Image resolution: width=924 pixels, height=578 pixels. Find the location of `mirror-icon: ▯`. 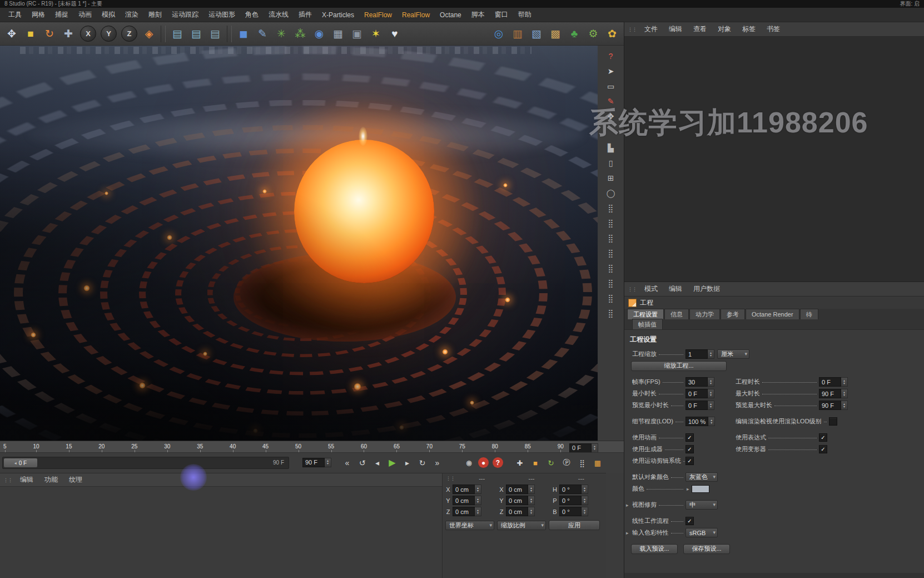

mirror-icon: ▯ is located at coordinates (611, 162).